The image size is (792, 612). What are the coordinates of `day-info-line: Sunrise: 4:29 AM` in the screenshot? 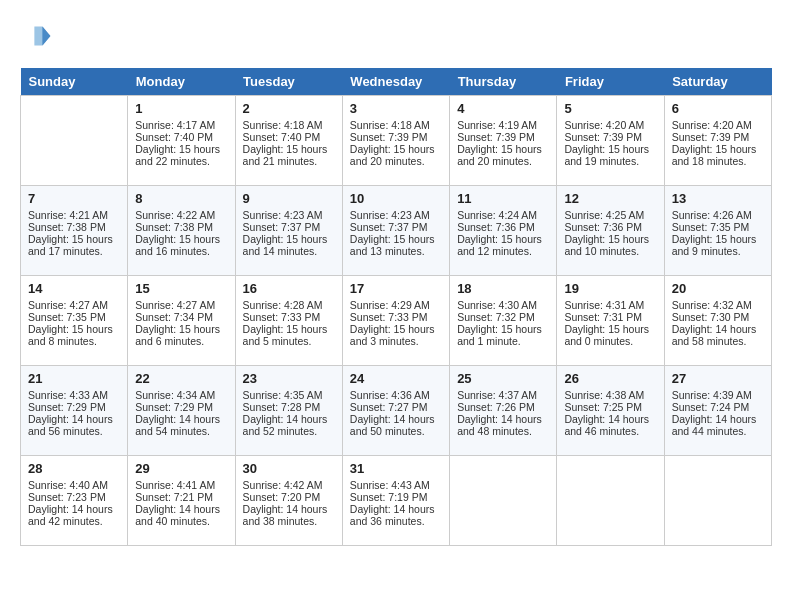 It's located at (396, 305).